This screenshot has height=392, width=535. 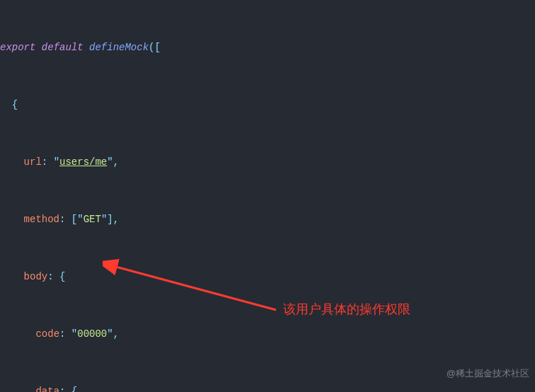 I want to click on prop-data: data, so click(x=47, y=387).